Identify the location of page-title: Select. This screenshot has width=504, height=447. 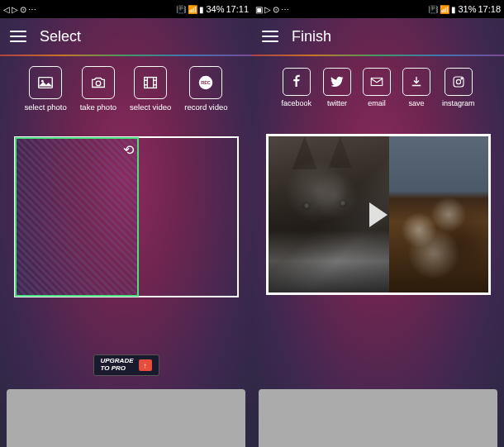
(60, 36).